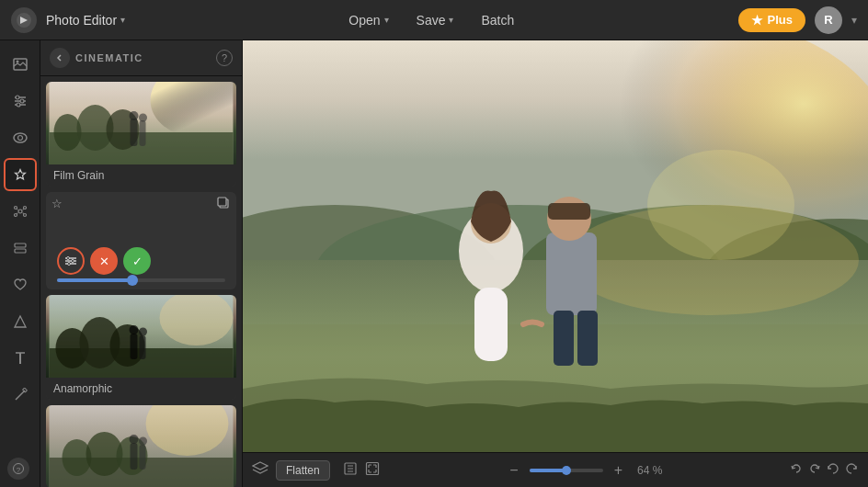  What do you see at coordinates (142, 259) in the screenshot?
I see `filter-controls: ✕ ✓` at bounding box center [142, 259].